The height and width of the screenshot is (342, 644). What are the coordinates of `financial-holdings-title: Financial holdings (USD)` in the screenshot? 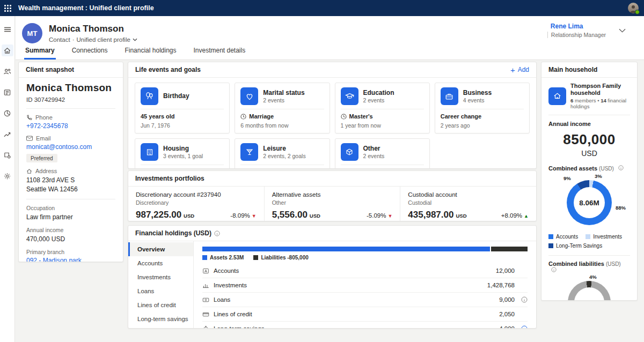 It's located at (173, 233).